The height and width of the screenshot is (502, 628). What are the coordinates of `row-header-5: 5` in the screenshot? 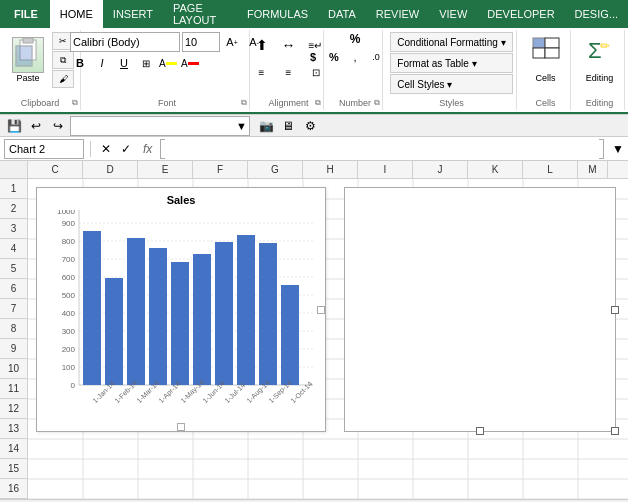 It's located at (14, 269).